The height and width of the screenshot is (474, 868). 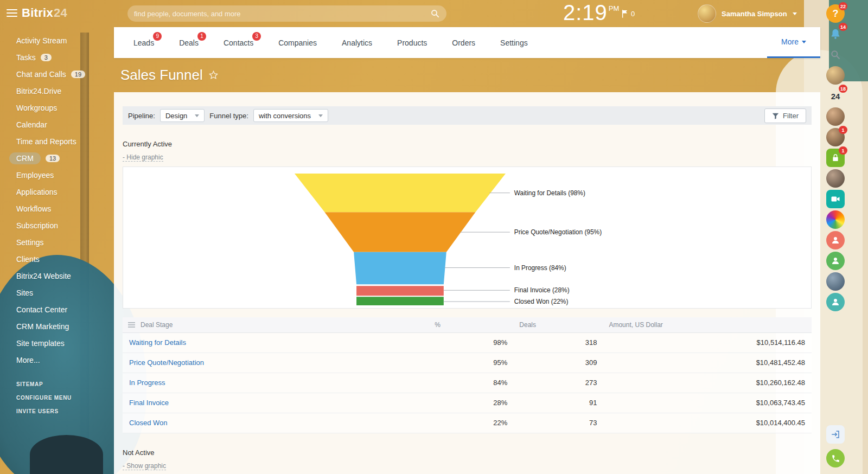 What do you see at coordinates (471, 325) in the screenshot?
I see `column-header-: %` at bounding box center [471, 325].